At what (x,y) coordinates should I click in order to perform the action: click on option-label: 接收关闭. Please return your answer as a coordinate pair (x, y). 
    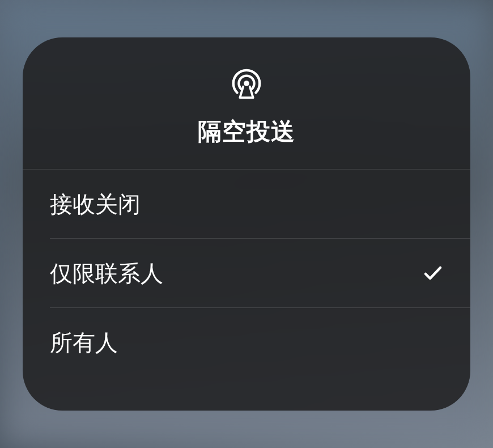
    Looking at the image, I should click on (95, 204).